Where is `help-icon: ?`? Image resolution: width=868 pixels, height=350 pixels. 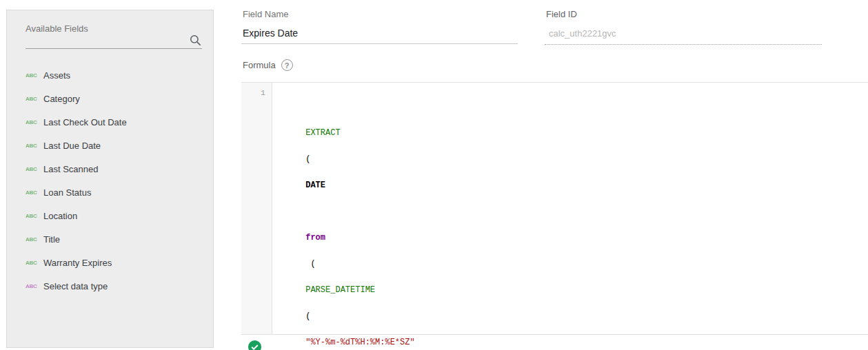
help-icon: ? is located at coordinates (287, 65).